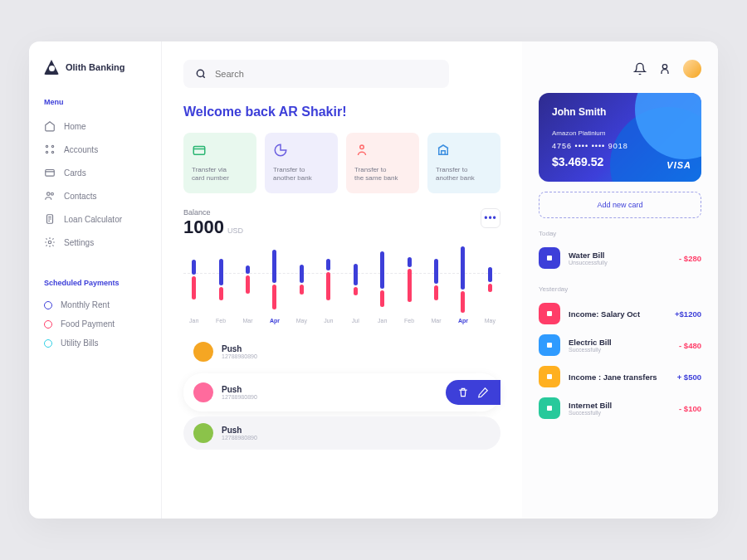 The height and width of the screenshot is (560, 747). What do you see at coordinates (326, 74) in the screenshot?
I see `search-input` at bounding box center [326, 74].